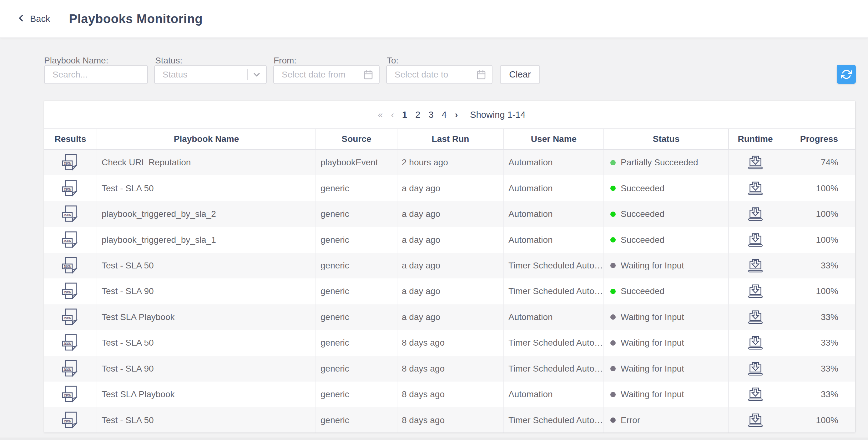 Image resolution: width=868 pixels, height=440 pixels. What do you see at coordinates (498, 115) in the screenshot?
I see `pagination-showing-text: Showing 1-14` at bounding box center [498, 115].